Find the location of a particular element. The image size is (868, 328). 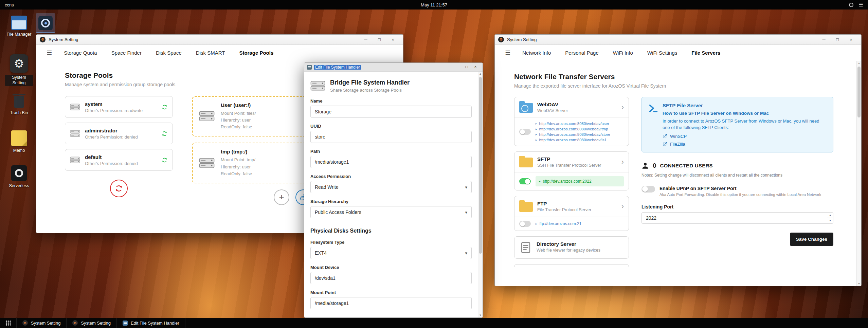

webdav-card-header: WebDAV WebDAV Server › is located at coordinates (572, 107).